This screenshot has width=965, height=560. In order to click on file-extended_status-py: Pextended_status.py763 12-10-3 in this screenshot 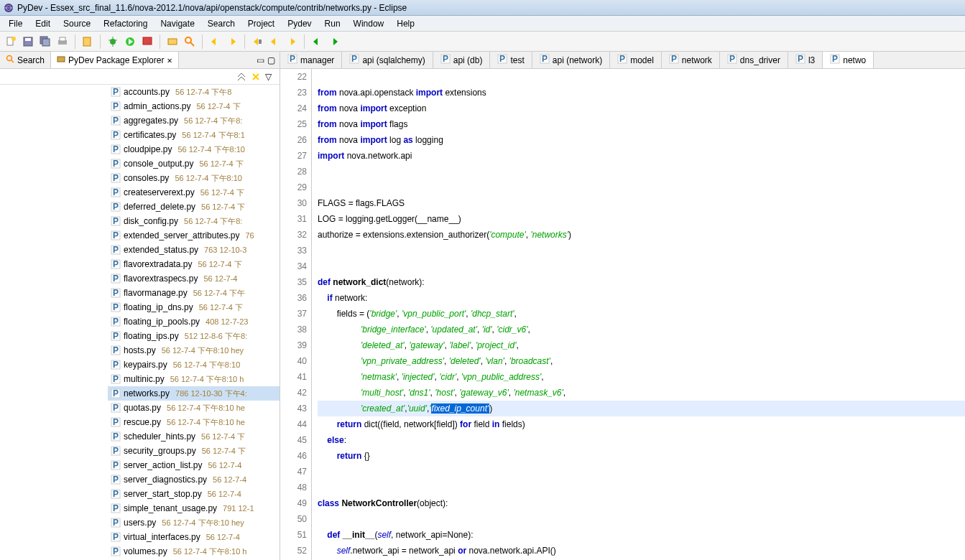, I will do `click(194, 250)`.